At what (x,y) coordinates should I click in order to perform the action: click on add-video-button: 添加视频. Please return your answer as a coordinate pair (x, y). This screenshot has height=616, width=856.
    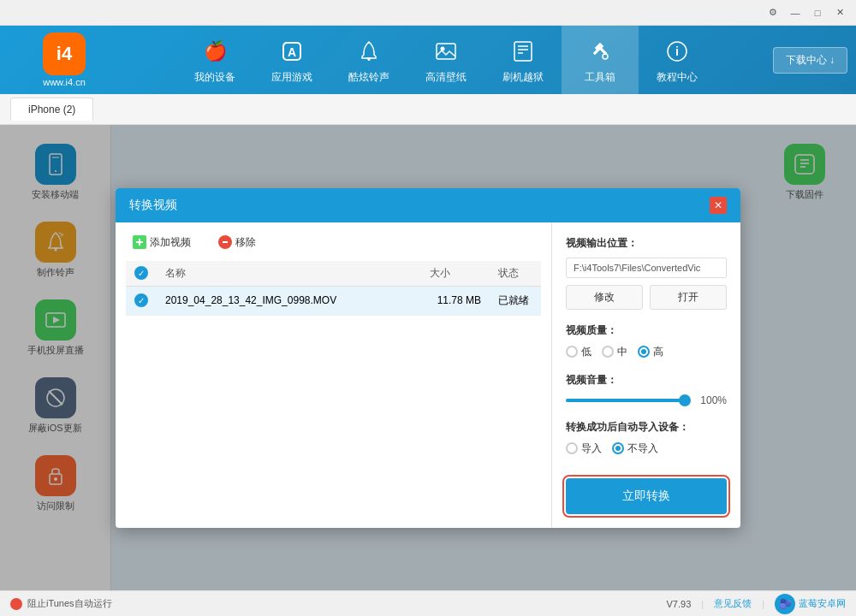
    Looking at the image, I should click on (162, 243).